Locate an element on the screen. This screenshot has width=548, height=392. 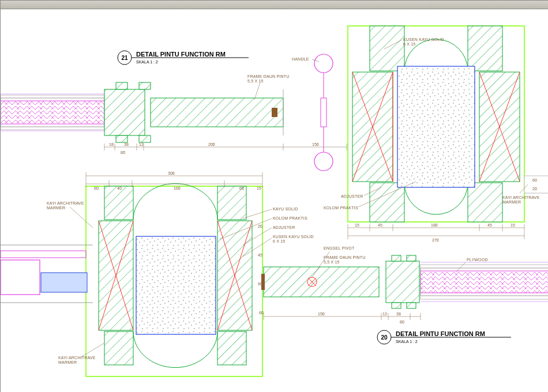
svg-text: 40 is located at coordinates (119, 188).